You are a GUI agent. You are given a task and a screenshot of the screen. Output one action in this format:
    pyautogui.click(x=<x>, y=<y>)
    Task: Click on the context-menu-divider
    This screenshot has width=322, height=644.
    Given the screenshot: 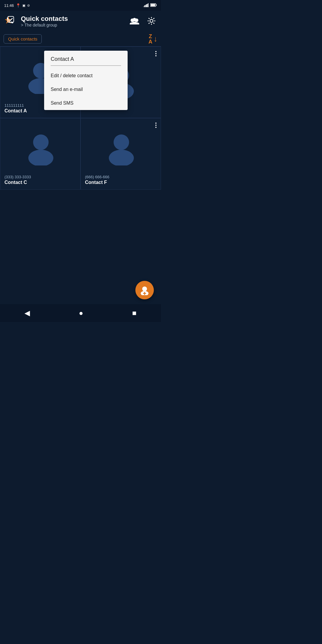 What is the action you would take?
    pyautogui.click(x=86, y=66)
    